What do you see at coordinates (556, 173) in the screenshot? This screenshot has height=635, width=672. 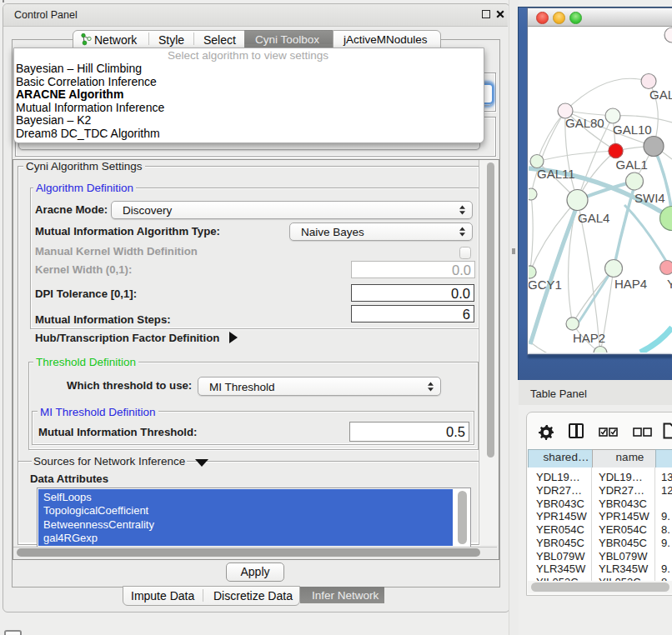 I see `svg-text: GAL11` at bounding box center [556, 173].